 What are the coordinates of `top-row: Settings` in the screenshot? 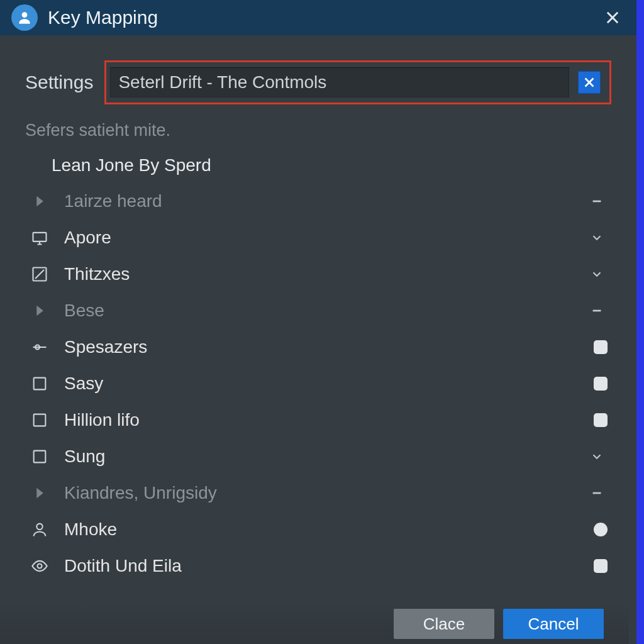 It's located at (318, 70).